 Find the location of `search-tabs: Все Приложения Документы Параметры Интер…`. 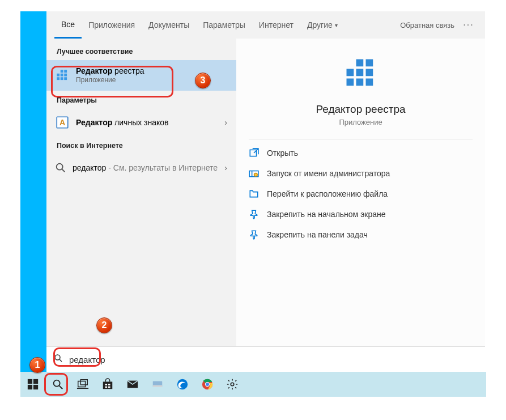

search-tabs: Все Приложения Документы Параметры Интер… is located at coordinates (266, 25).